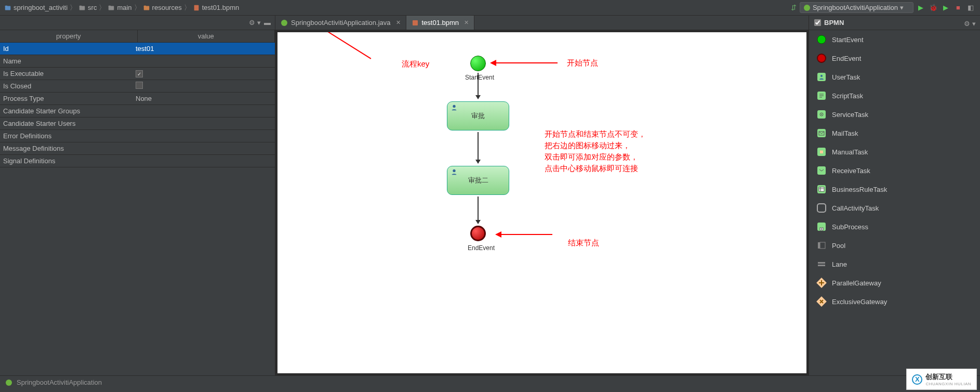 The height and width of the screenshot is (392, 980). Describe the element at coordinates (255, 23) in the screenshot. I see `gear-icon: ⚙ ▾` at that location.